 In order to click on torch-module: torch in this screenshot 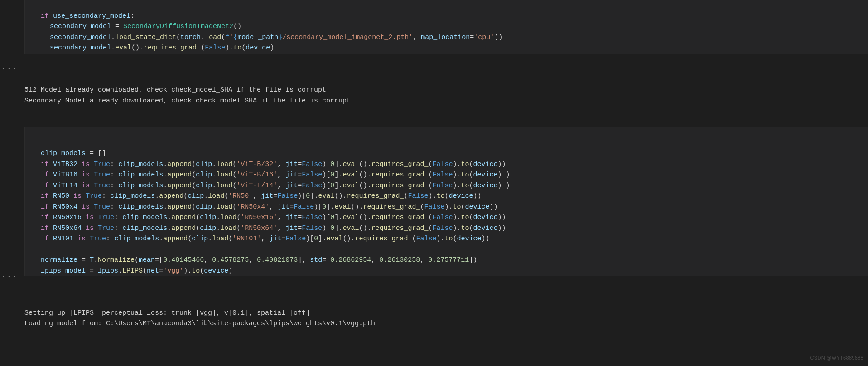, I will do `click(190, 37)`.